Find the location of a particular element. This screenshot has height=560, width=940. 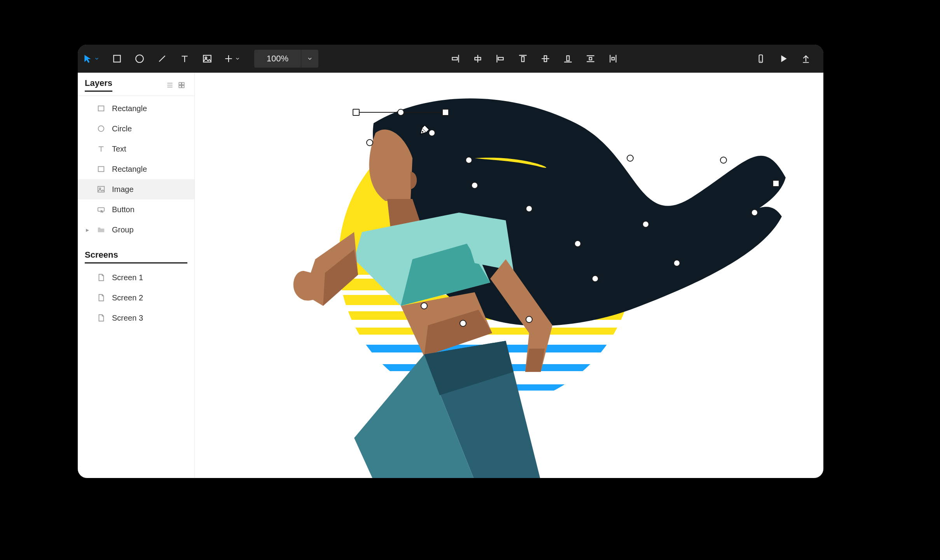

layers-panel-title: Layers is located at coordinates (99, 85).